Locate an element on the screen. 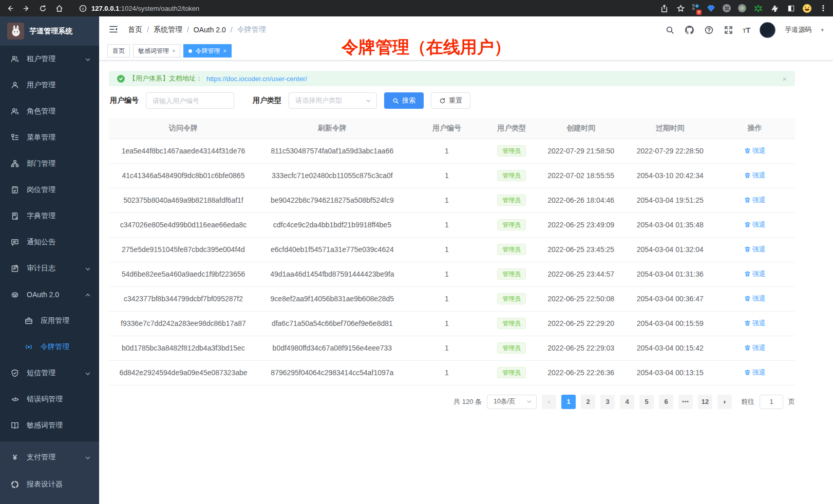  goto-page-input is located at coordinates (771, 402).